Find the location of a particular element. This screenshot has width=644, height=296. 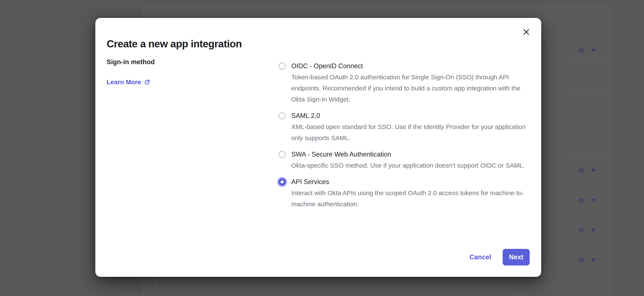

option-text: OIDC - OpenID Connect Token-based OAuth … is located at coordinates (410, 83).